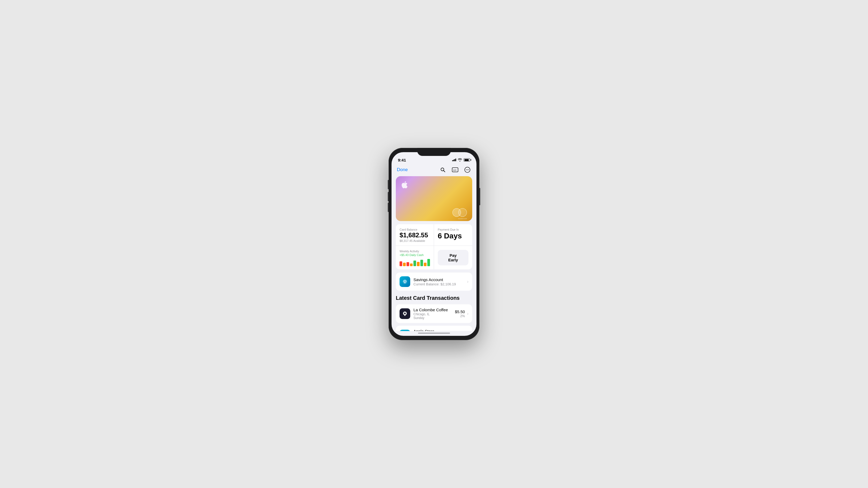  I want to click on card-balance-amount: $1,682.55, so click(415, 235).